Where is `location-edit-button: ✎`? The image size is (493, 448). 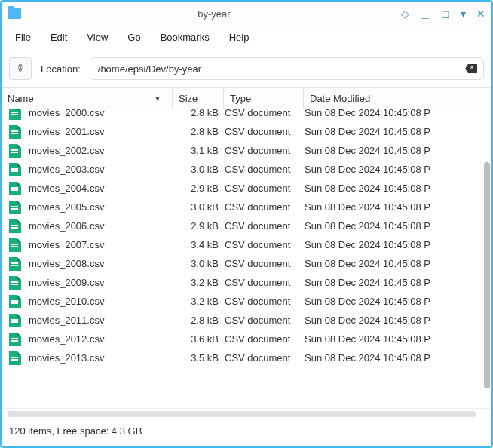 location-edit-button: ✎ is located at coordinates (20, 69).